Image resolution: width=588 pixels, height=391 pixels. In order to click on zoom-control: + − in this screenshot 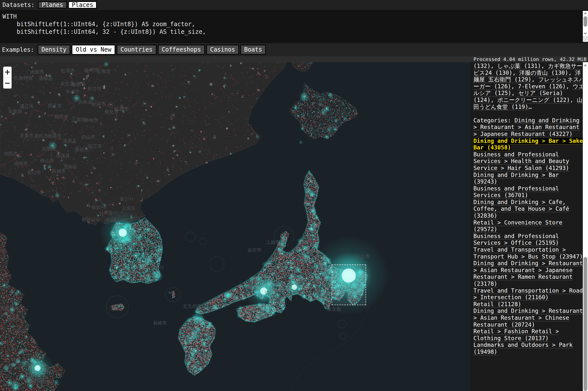, I will do `click(7, 78)`.